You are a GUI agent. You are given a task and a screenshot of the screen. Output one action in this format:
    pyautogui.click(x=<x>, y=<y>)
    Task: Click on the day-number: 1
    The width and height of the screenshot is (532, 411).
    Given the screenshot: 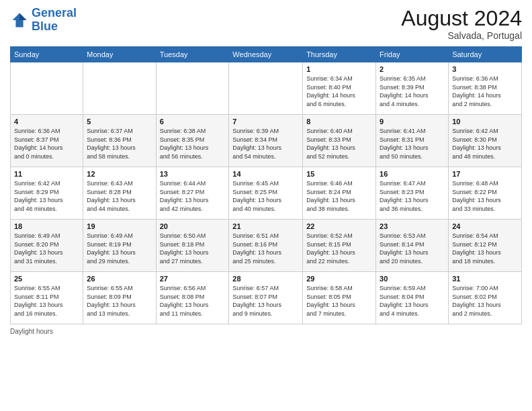 What is the action you would take?
    pyautogui.click(x=339, y=69)
    